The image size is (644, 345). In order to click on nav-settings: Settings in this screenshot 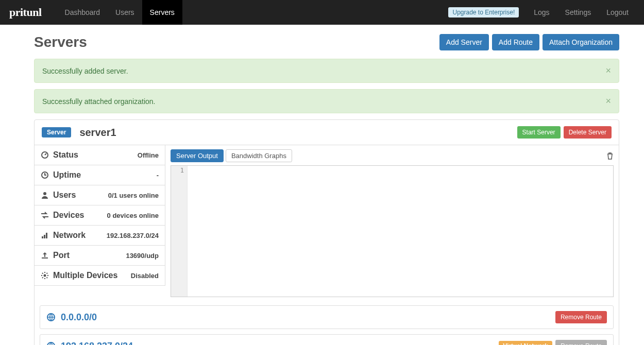, I will do `click(578, 12)`.